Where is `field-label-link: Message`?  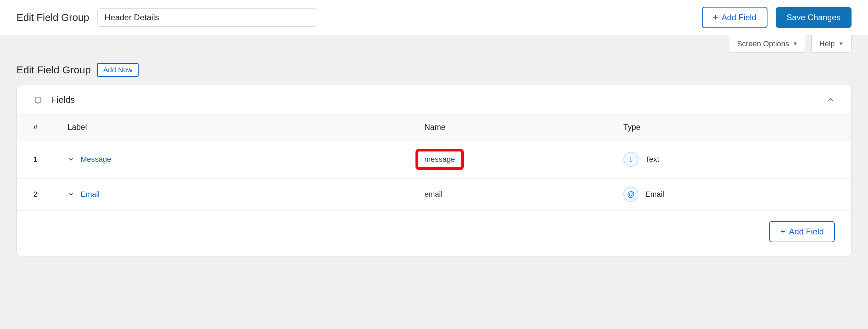 field-label-link: Message is located at coordinates (96, 159).